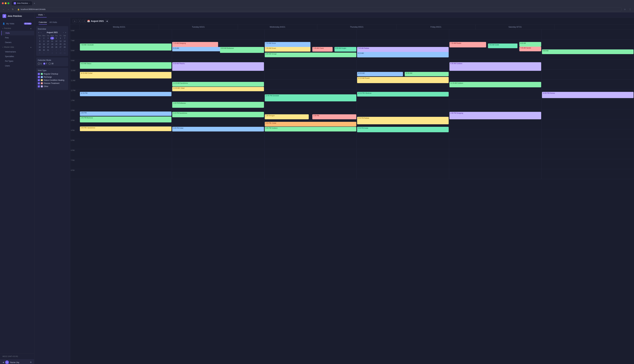  Describe the element at coordinates (44, 47) in the screenshot. I see `mini-cal-day: 23` at that location.